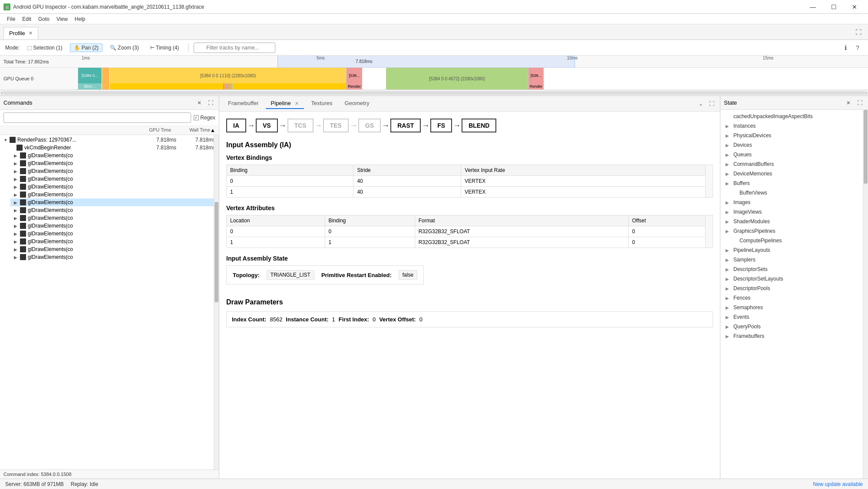 Image resolution: width=868 pixels, height=489 pixels. Describe the element at coordinates (285, 103) in the screenshot. I see `tab-pipeline: Pipeline ✕` at that location.